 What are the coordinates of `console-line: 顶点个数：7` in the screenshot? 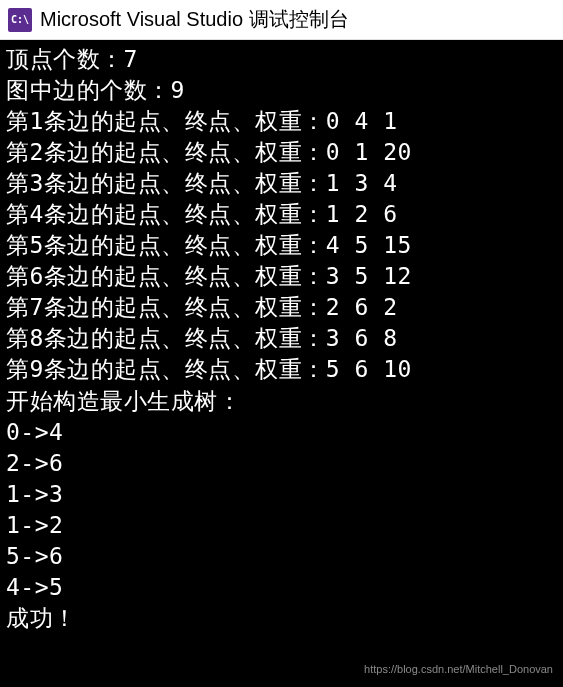 It's located at (282, 60).